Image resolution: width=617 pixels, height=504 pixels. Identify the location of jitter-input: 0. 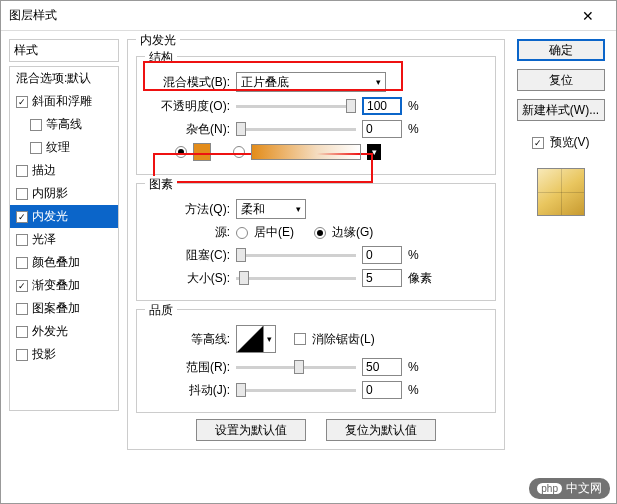
(382, 390).